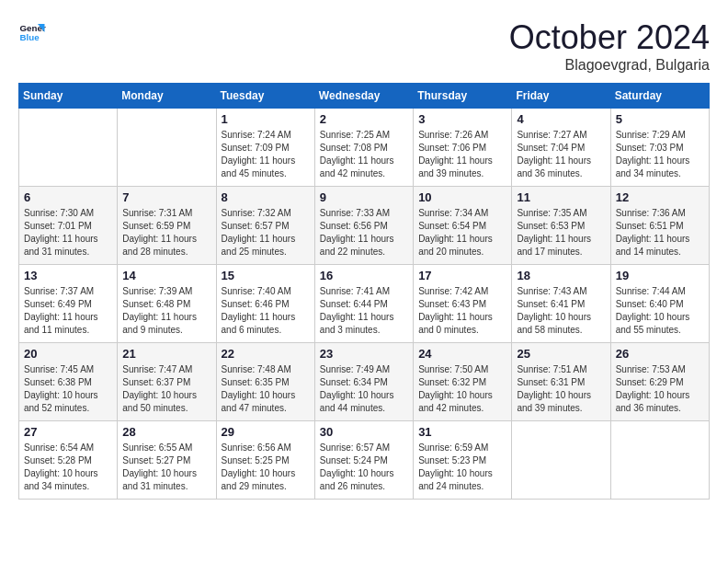  What do you see at coordinates (364, 226) in the screenshot?
I see `calendar-cell: 9Sunrise: 7:33 AM Sunset: 6:56 PM Daylig…` at bounding box center [364, 226].